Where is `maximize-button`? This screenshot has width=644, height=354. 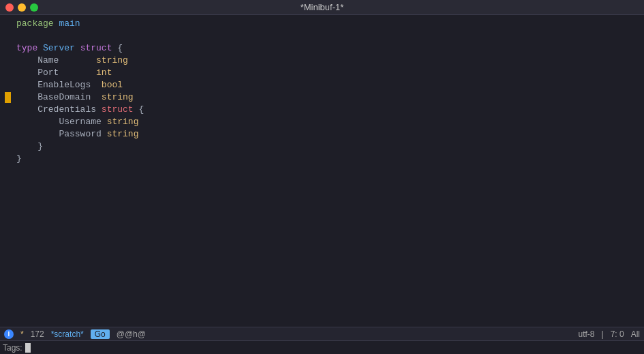
maximize-button is located at coordinates (34, 8).